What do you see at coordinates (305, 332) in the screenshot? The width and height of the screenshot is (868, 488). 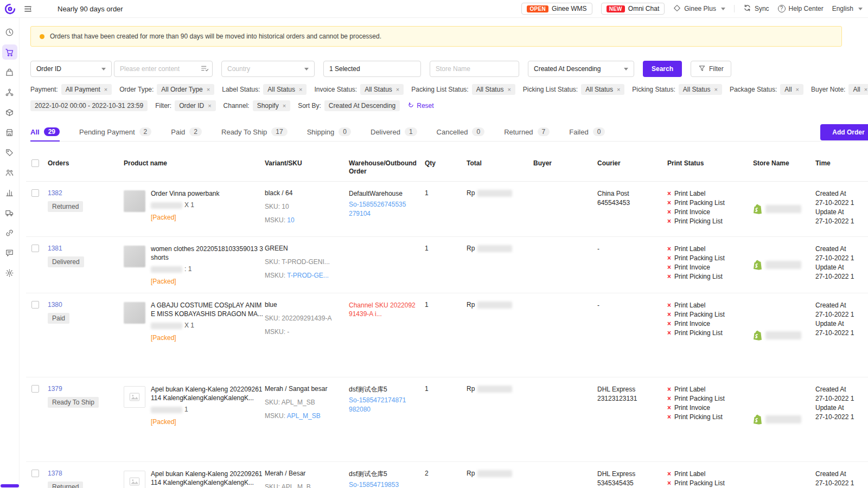 I see `msku-line: MSKU: -` at bounding box center [305, 332].